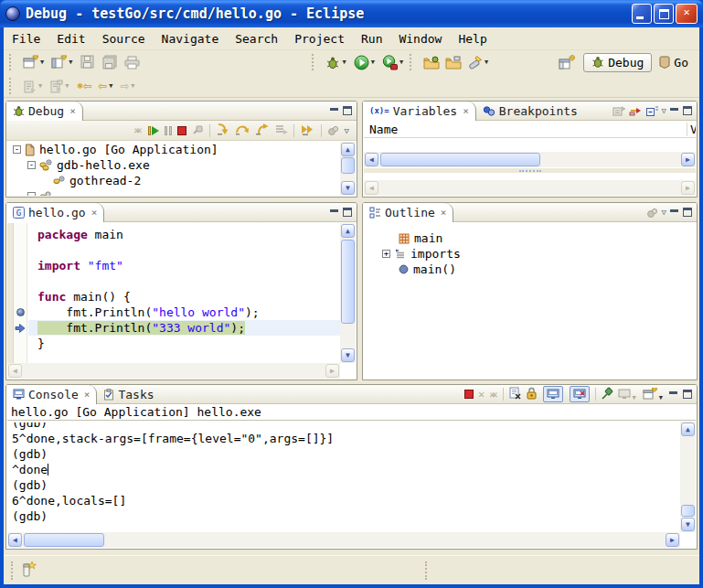 Image resolution: width=703 pixels, height=588 pixels. Describe the element at coordinates (174, 371) in the screenshot. I see `editor-hscrollbar: ◀ ▶` at that location.